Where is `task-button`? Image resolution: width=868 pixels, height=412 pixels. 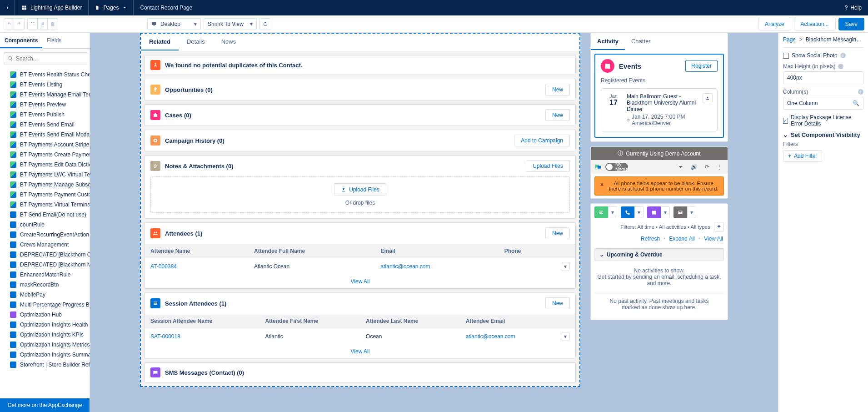 task-button is located at coordinates (601, 212).